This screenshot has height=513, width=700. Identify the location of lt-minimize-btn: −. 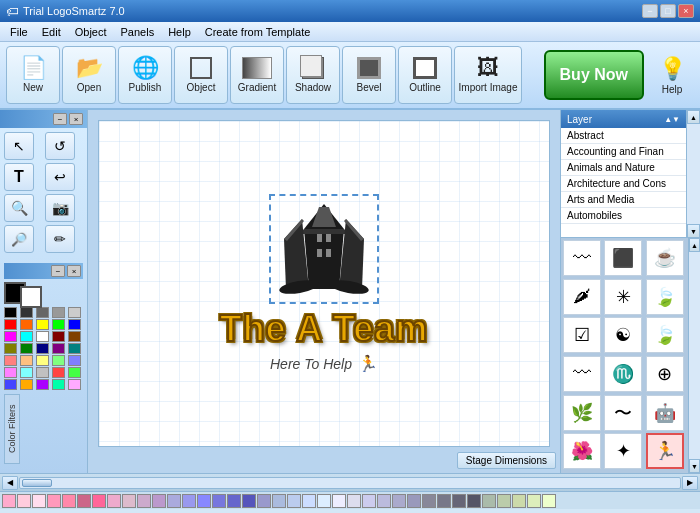
(60, 119).